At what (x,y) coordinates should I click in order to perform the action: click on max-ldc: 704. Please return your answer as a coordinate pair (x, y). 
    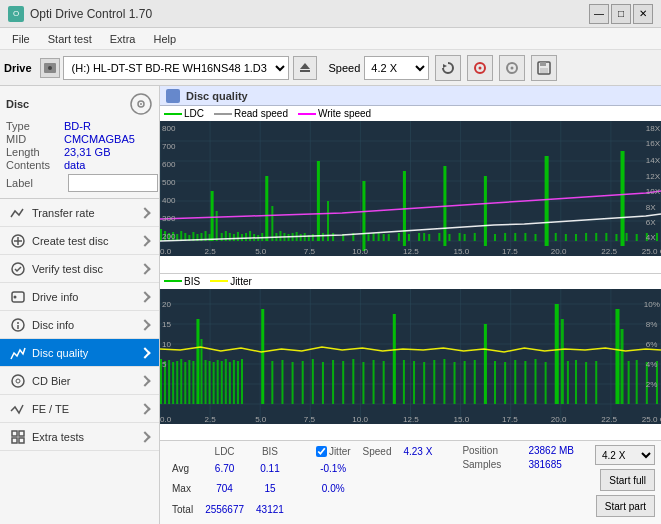
    Looking at the image, I should click on (224, 490).